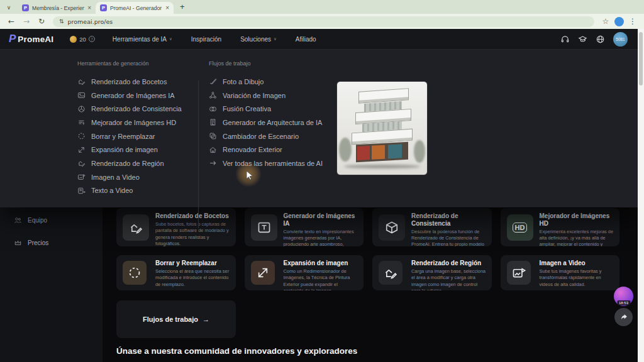  What do you see at coordinates (199, 155) in the screenshot?
I see `column-divider` at bounding box center [199, 155].